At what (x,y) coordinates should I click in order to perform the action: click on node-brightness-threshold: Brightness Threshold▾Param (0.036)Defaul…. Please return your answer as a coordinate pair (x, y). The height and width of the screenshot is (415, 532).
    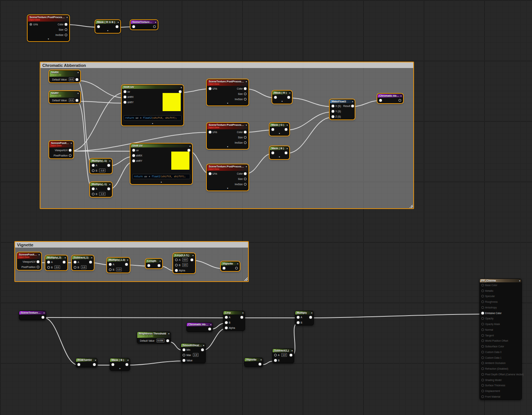
    Looking at the image, I should click on (154, 338).